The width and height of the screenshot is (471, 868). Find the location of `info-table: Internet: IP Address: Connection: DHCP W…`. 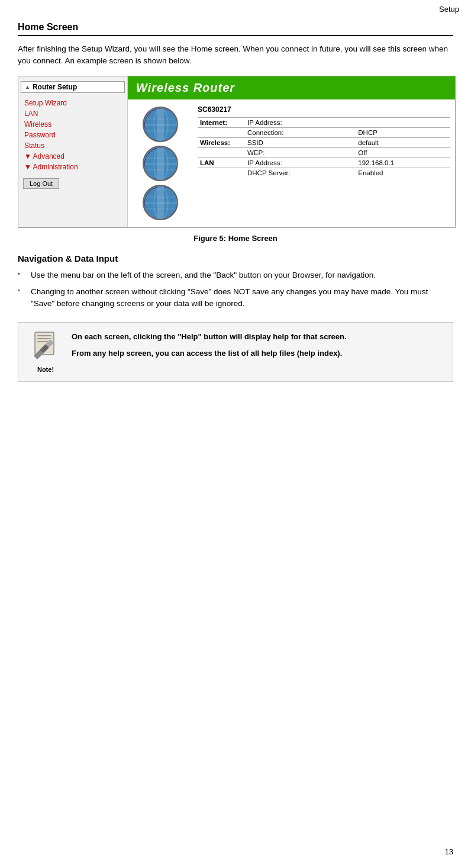

info-table: Internet: IP Address: Connection: DHCP W… is located at coordinates (324, 147).